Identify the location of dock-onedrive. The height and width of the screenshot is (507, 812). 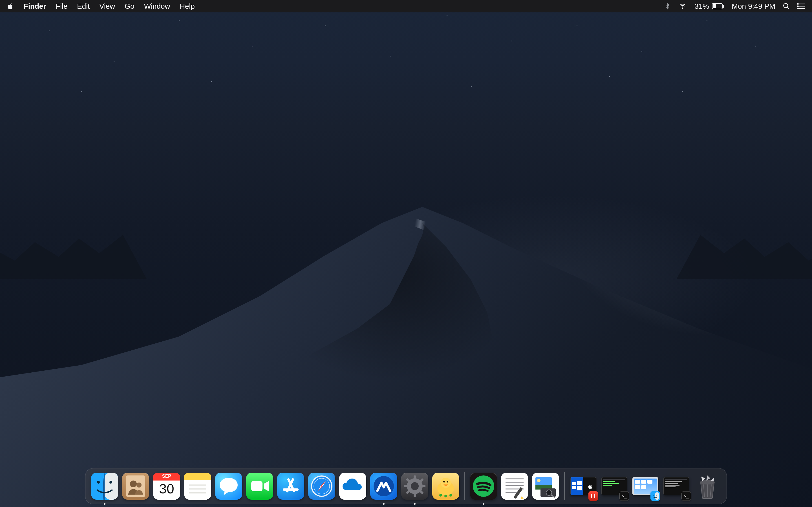
(353, 486).